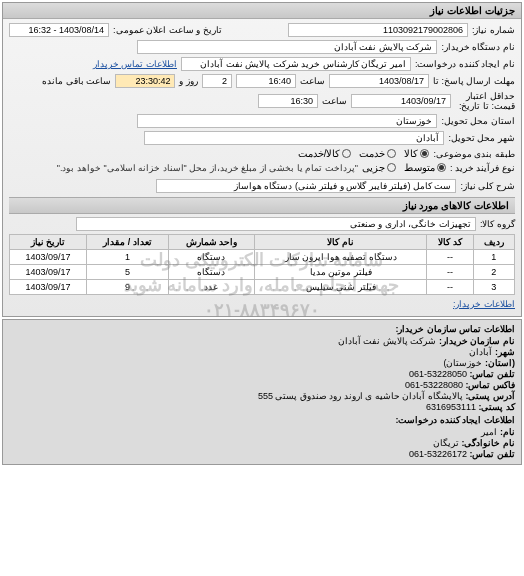  What do you see at coordinates (188, 81) in the screenshot?
I see `remain-days-label: روز و` at bounding box center [188, 81].